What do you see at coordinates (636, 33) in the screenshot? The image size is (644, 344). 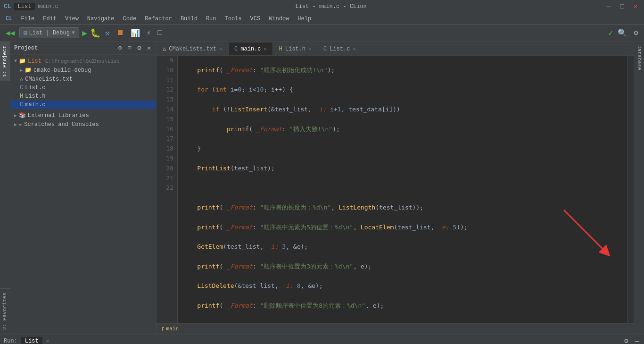 I see `settings-btn: ⚙` at bounding box center [636, 33].